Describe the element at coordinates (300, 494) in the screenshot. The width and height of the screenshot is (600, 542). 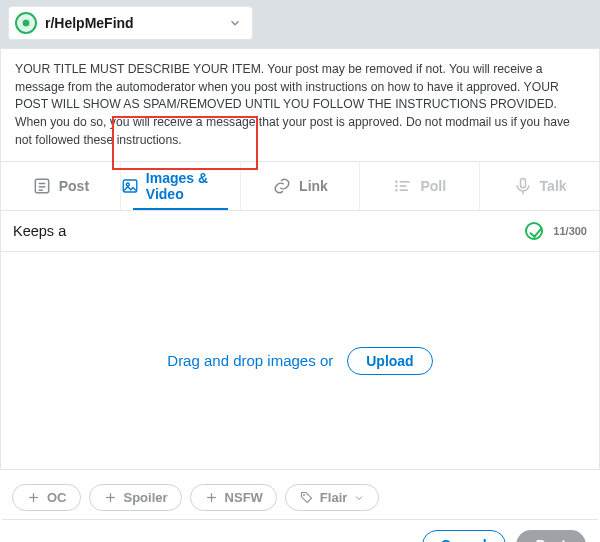
I see `tag-row: OC Spoiler NSFW Flair` at that location.